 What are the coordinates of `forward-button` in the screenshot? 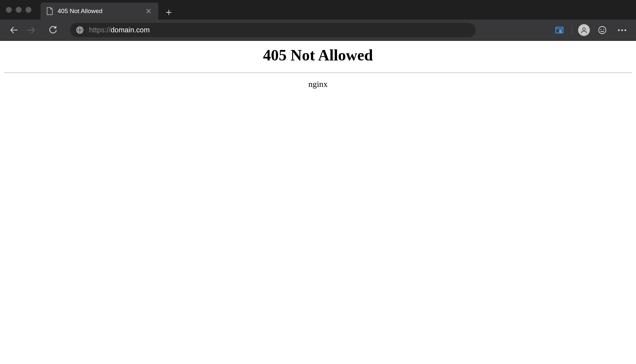 It's located at (31, 30).